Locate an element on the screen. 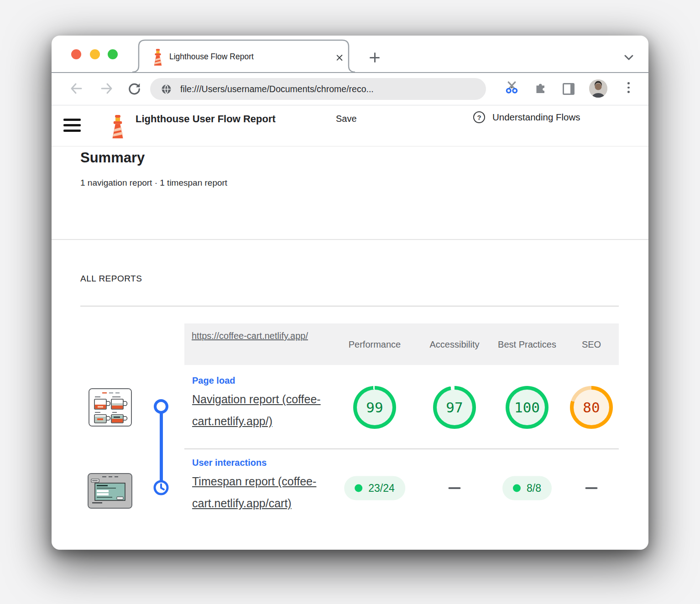 The width and height of the screenshot is (700, 604). side-panel-icon is located at coordinates (569, 89).